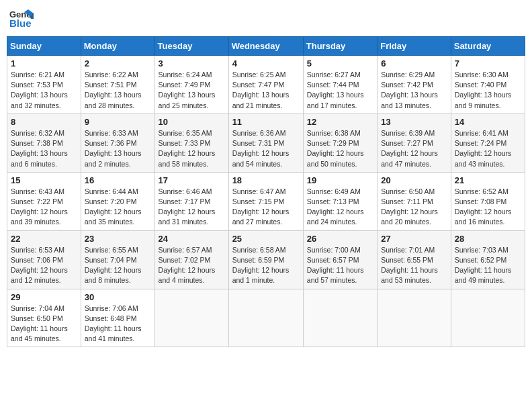  I want to click on day-detail: Sunrise: 6:32 AMSunset: 7:38 PMDaylight:…, so click(44, 149).